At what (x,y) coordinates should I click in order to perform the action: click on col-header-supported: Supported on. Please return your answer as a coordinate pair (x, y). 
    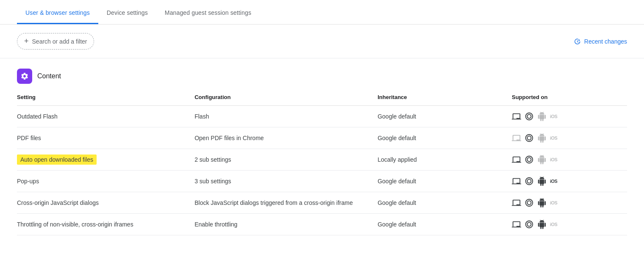
    Looking at the image, I should click on (566, 97).